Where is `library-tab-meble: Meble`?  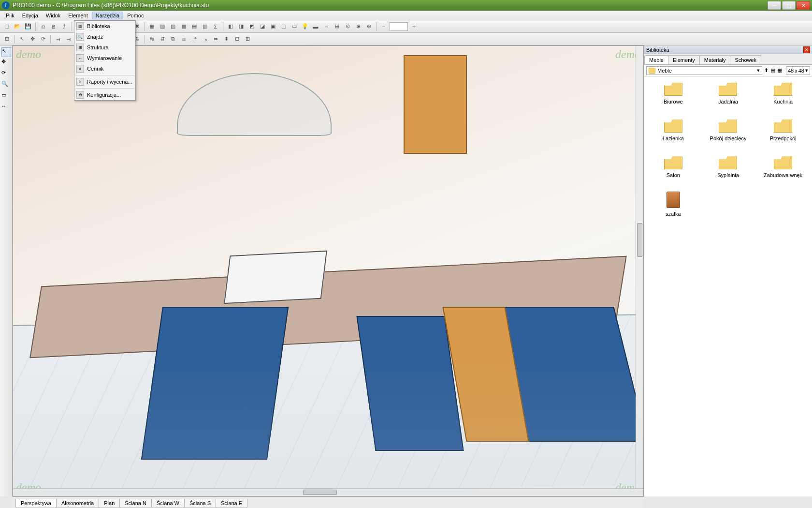 library-tab-meble: Meble is located at coordinates (656, 60).